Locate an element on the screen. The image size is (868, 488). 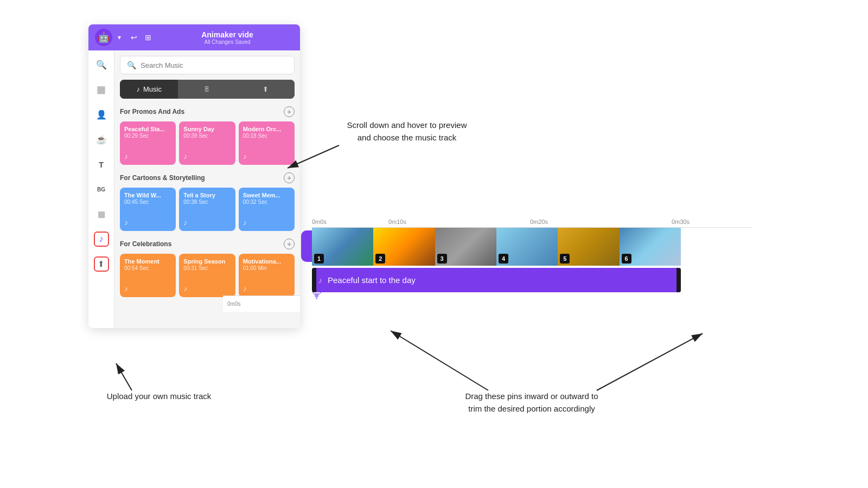
track-duration: 00:29 Sec is located at coordinates (148, 136).